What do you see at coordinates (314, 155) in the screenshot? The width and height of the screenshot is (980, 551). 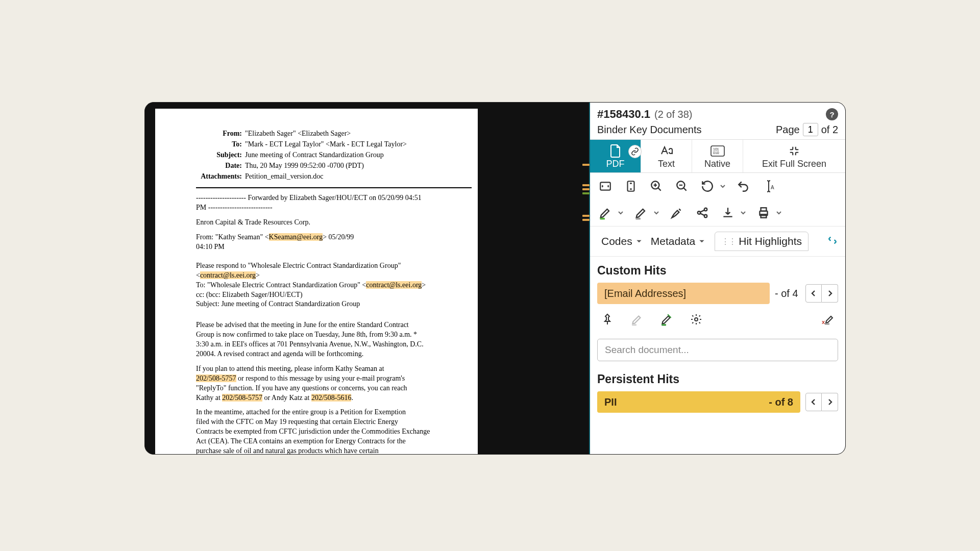 I see `subject-value: June meeting of Contract Standardization…` at bounding box center [314, 155].